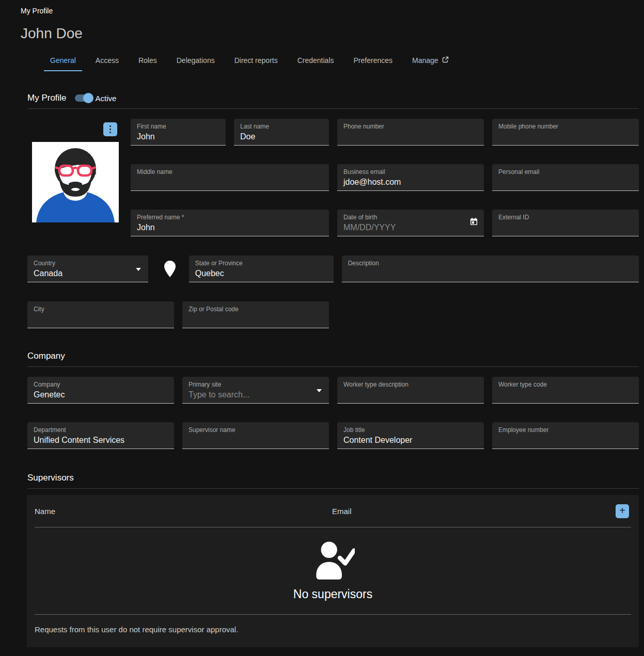 Image resolution: width=644 pixels, height=656 pixels. Describe the element at coordinates (101, 315) in the screenshot. I see `city-field: City` at that location.